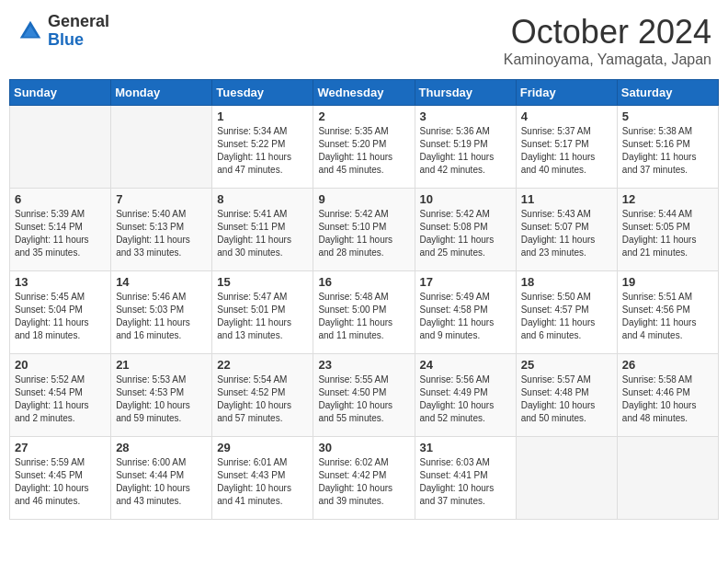  Describe the element at coordinates (162, 234) in the screenshot. I see `day-info: Sunrise: 5:40 AMSunset: 5:13 PMDaylight:…` at that location.